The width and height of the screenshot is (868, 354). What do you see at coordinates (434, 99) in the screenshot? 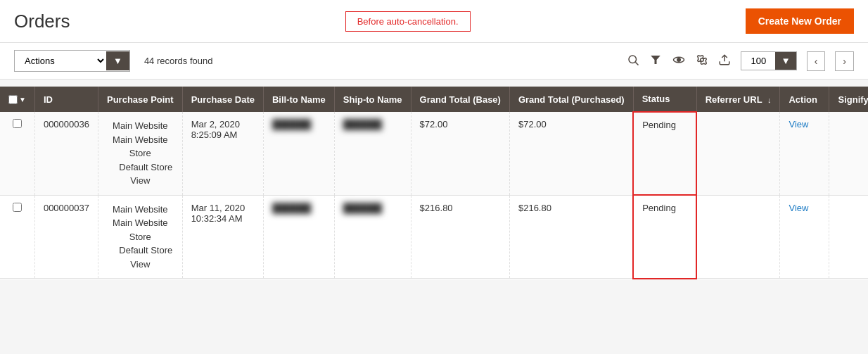
I see `table-header-row: ▼ ID Purchase Point Purchase Date Bill-t…` at bounding box center [434, 99].